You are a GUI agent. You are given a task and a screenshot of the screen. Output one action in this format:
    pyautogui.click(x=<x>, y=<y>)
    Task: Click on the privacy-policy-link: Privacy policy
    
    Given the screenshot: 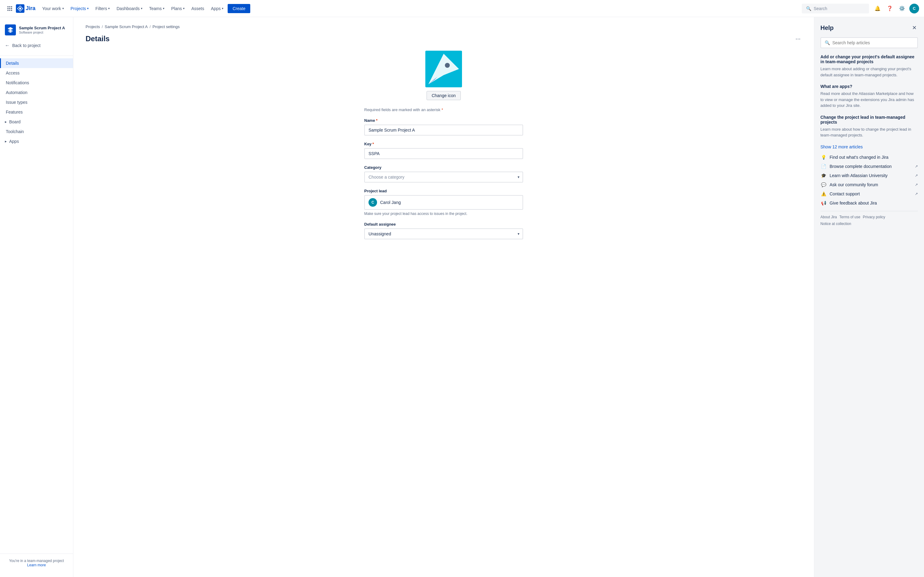 What is the action you would take?
    pyautogui.click(x=874, y=217)
    